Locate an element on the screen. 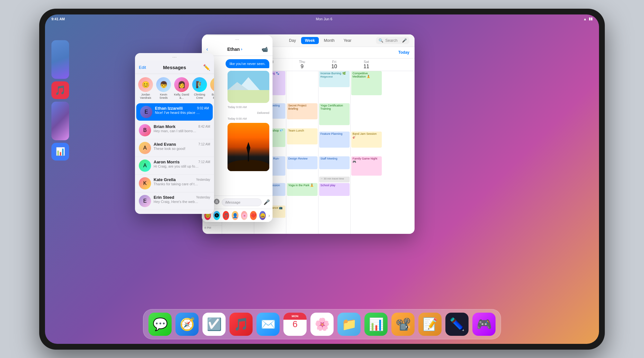  dock-numbers: 📊 is located at coordinates (376, 324).